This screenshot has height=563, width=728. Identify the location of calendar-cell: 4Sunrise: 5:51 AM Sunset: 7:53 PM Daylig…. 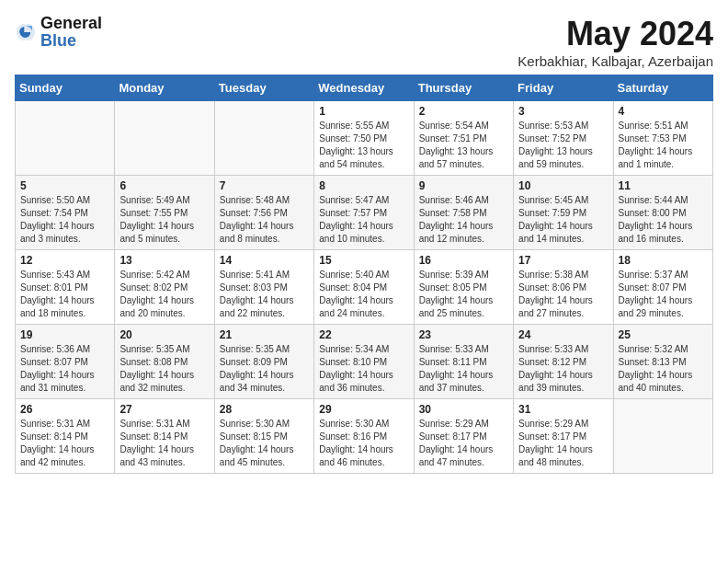
(663, 138).